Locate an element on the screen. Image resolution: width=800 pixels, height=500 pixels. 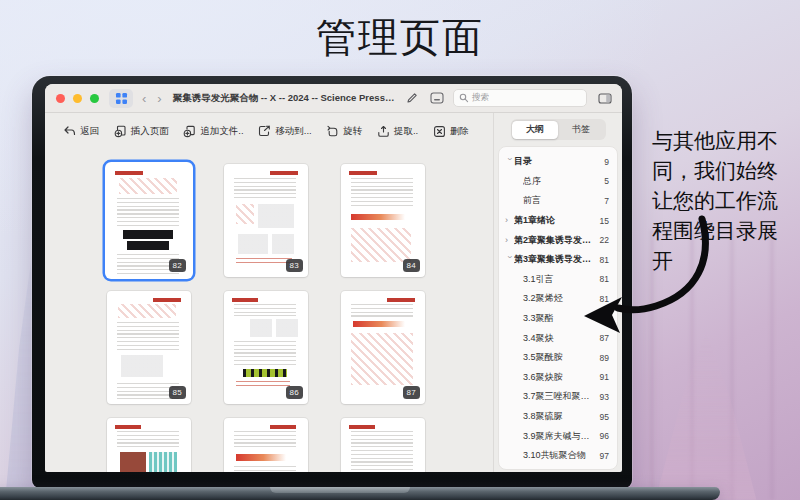
outline-item-page: 89 is located at coordinates (602, 358).